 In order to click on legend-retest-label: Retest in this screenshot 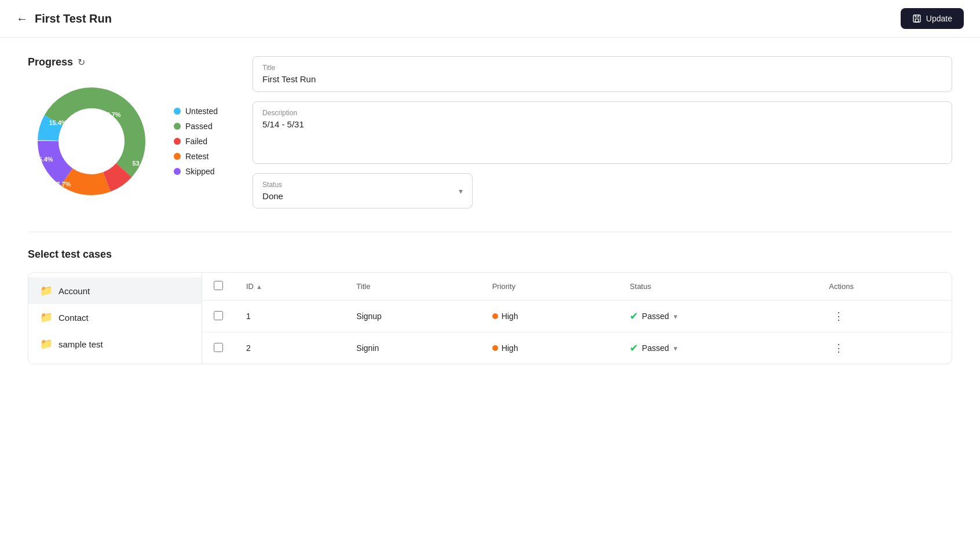, I will do `click(197, 156)`.